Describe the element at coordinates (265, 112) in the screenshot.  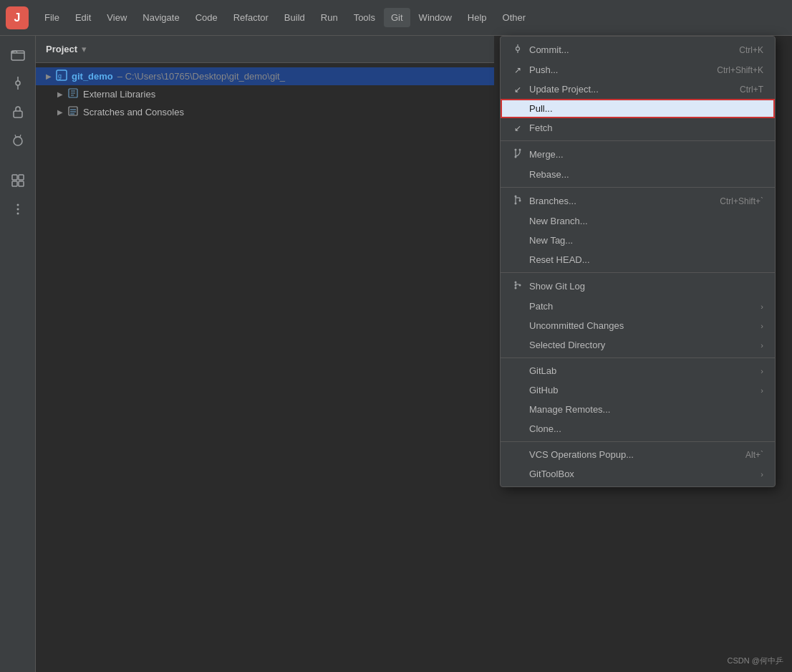
I see `tree-item-scratches: ▶ Scratches and Consoles` at that location.